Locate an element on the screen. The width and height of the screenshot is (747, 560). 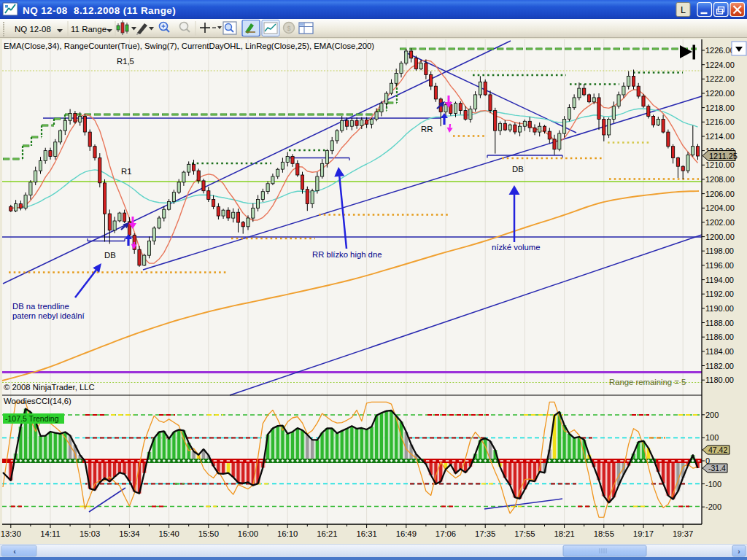
svg-text: 47.42 is located at coordinates (718, 450).